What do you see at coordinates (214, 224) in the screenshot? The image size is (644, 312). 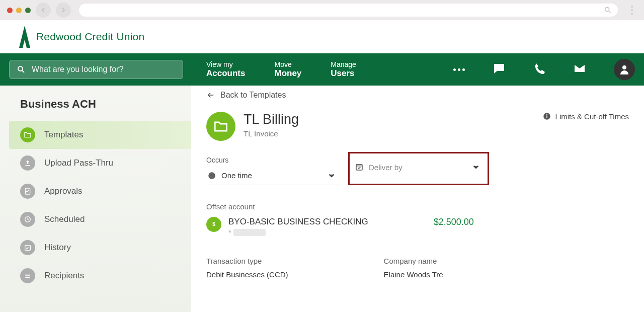 I see `dollar-icon: $` at bounding box center [214, 224].